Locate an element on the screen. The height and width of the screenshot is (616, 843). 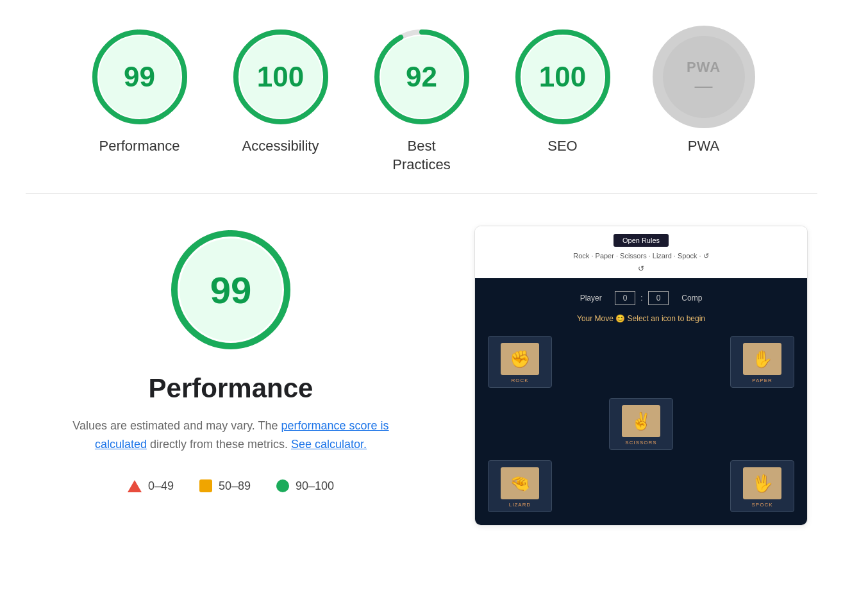
score-circle-seo: 100 is located at coordinates (563, 77).